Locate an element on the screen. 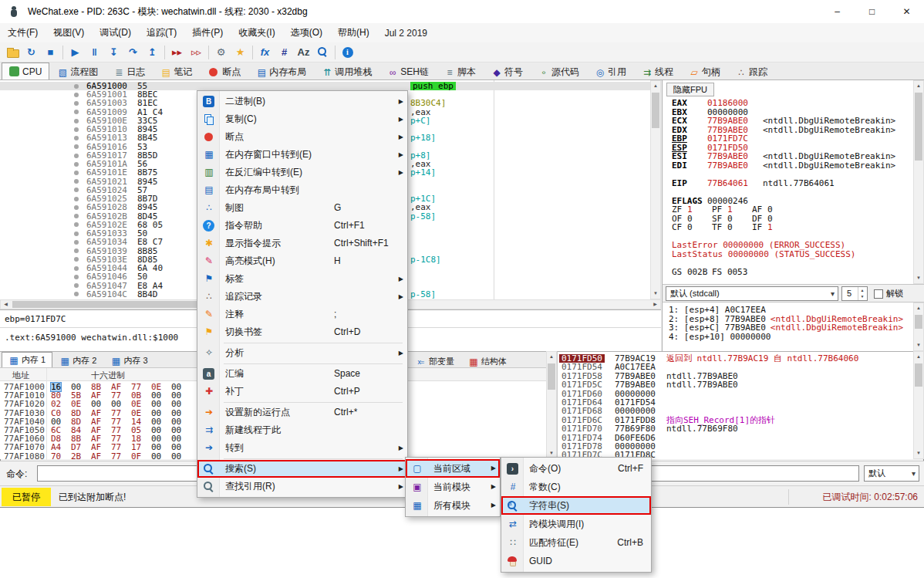  menu-plugins: 插件(P) is located at coordinates (207, 32).